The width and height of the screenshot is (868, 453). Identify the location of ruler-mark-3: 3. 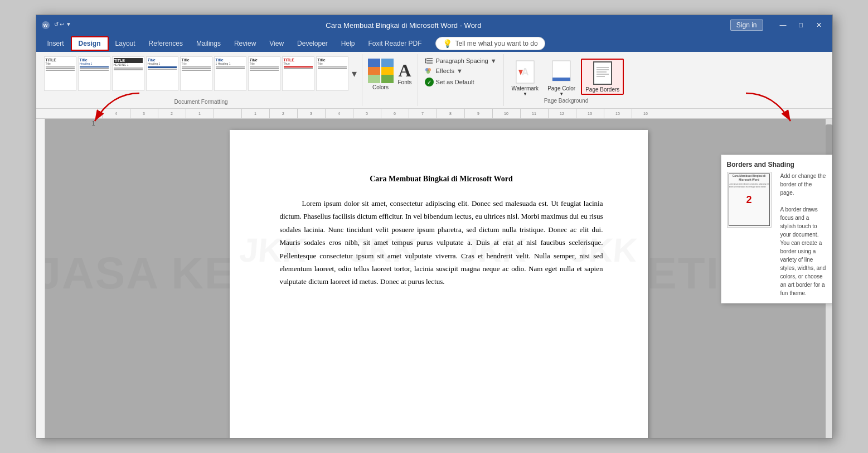
(144, 114).